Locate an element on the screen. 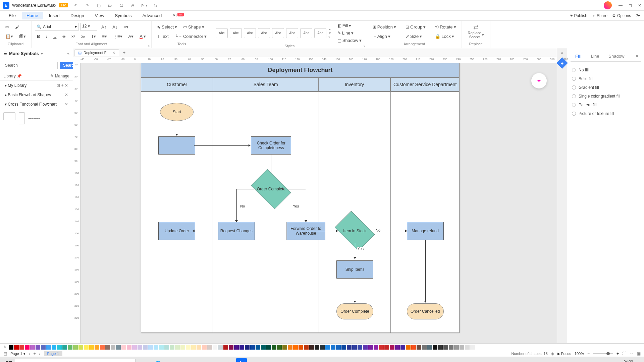  ai-assistant-button: ✦ is located at coordinates (539, 81).